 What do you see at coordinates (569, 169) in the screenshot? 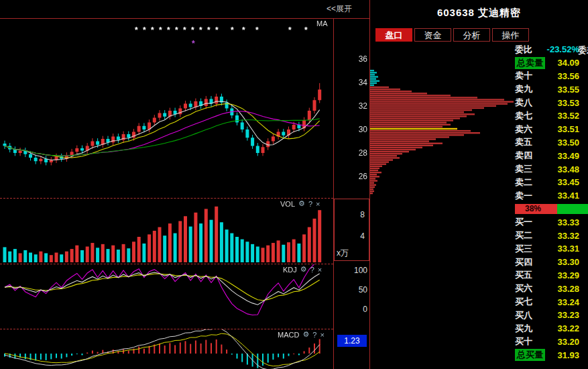
I see `ask-price: 33.48` at bounding box center [569, 169].